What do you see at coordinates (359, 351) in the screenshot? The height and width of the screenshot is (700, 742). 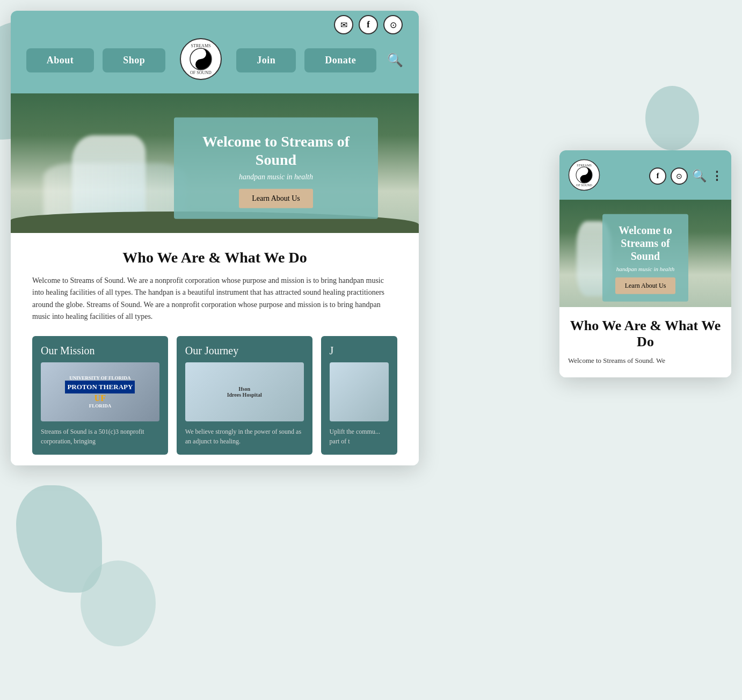 I see `third-card-title: J` at bounding box center [359, 351].